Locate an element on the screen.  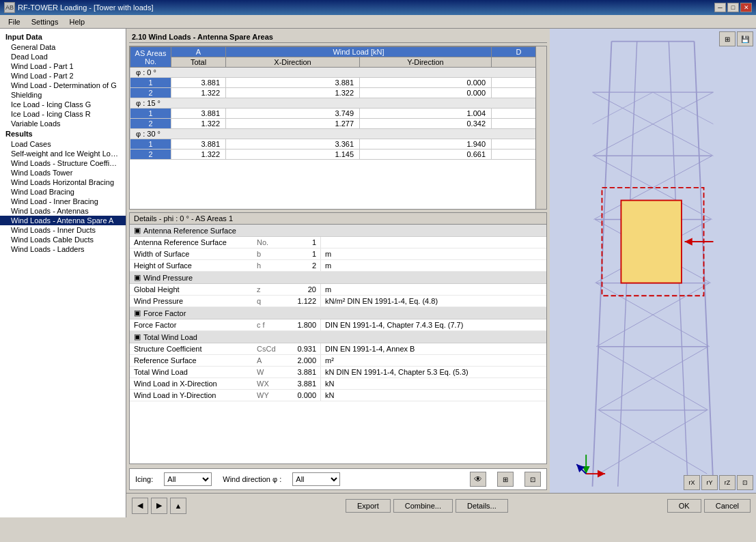
sidebar-item-ice-load-r: Ice Load - Icing Class R is located at coordinates (63, 114).